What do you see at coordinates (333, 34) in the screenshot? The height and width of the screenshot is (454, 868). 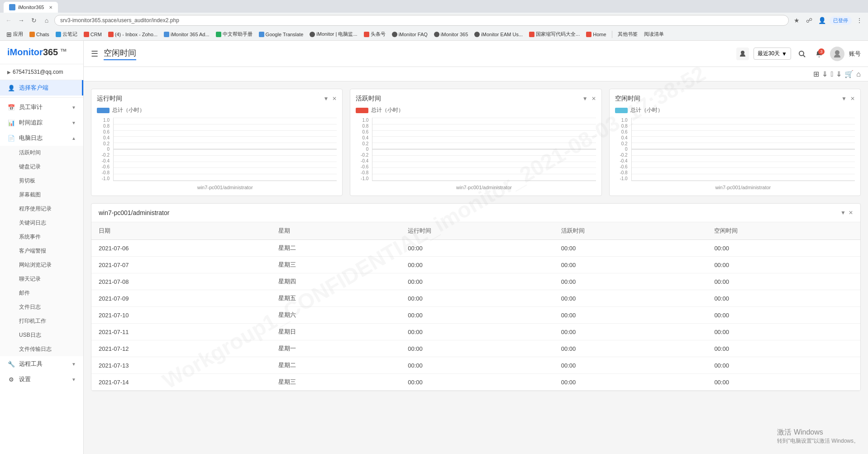 I see `bookmark-imonitor-pc: iMonitor | 电脑监...` at bounding box center [333, 34].